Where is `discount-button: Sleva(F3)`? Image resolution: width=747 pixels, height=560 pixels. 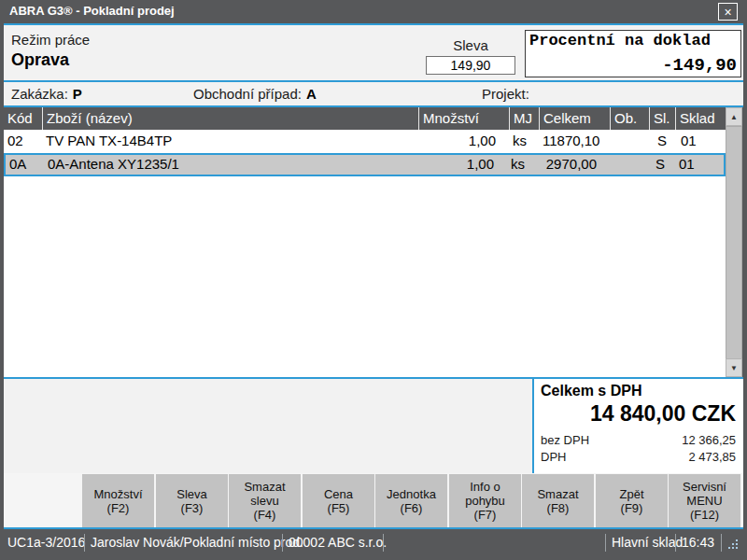 discount-button: Sleva(F3) is located at coordinates (192, 500).